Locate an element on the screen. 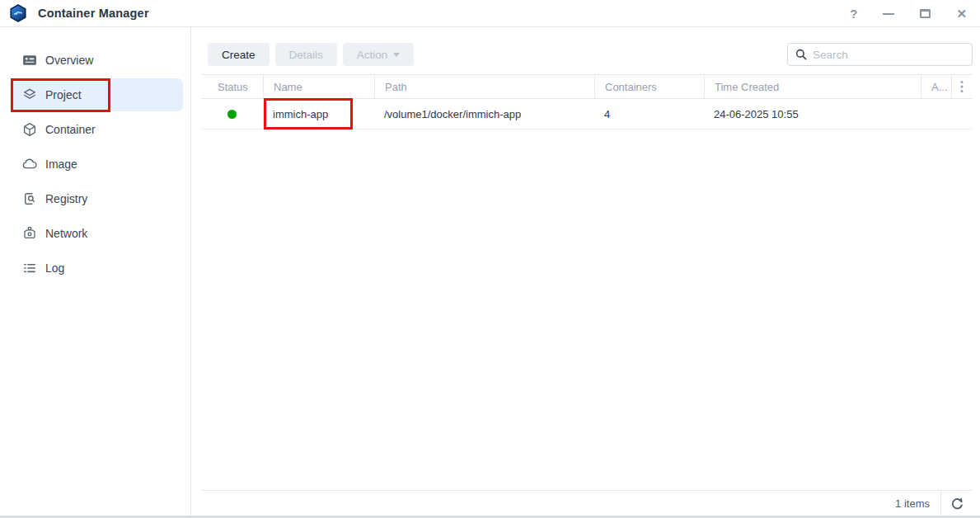 The height and width of the screenshot is (518, 980). sidebar-item-registry: Registry is located at coordinates (96, 199).